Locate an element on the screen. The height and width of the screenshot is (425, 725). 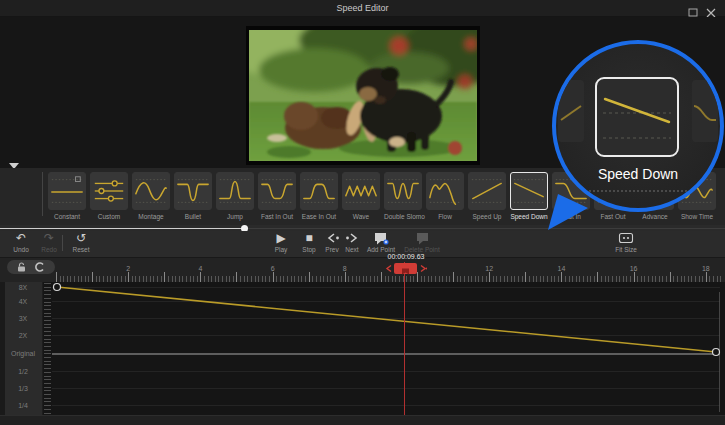
magnifier-dotted-texture is located at coordinates (638, 191).